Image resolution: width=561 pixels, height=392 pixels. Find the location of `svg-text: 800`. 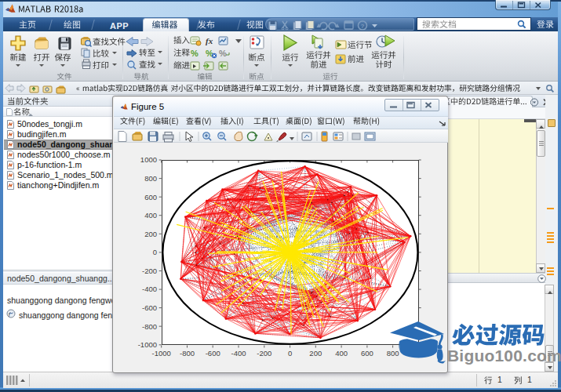

svg-text: 800 is located at coordinates (151, 179).